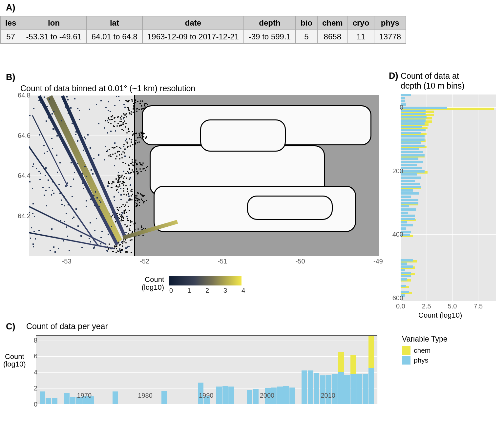  Describe the element at coordinates (425, 350) in the screenshot. I see `variable-type-legend: Variable Type chemphys` at that location.